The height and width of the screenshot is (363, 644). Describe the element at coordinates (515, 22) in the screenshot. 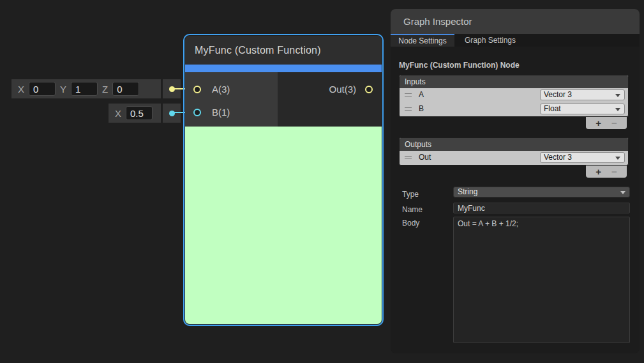

I see `graph-inspector-header: Graph Inspector` at that location.